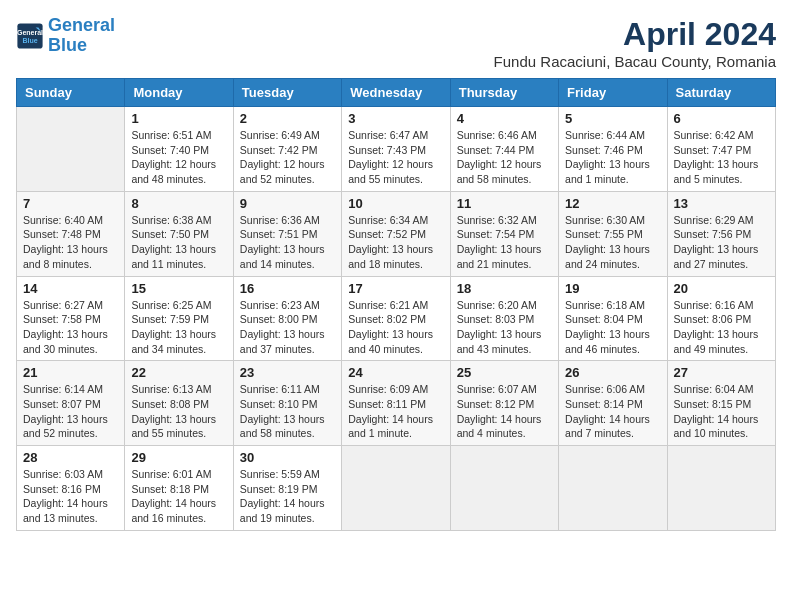  I want to click on location: Fundu Racaciuni, Bacau County, Romania, so click(635, 62).